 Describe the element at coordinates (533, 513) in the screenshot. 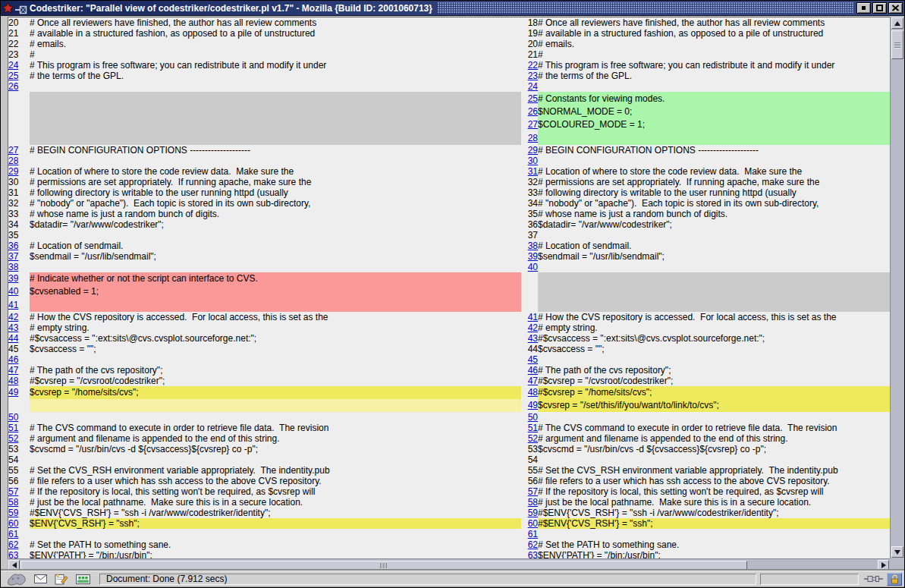

I see `right-line-number: 59` at that location.